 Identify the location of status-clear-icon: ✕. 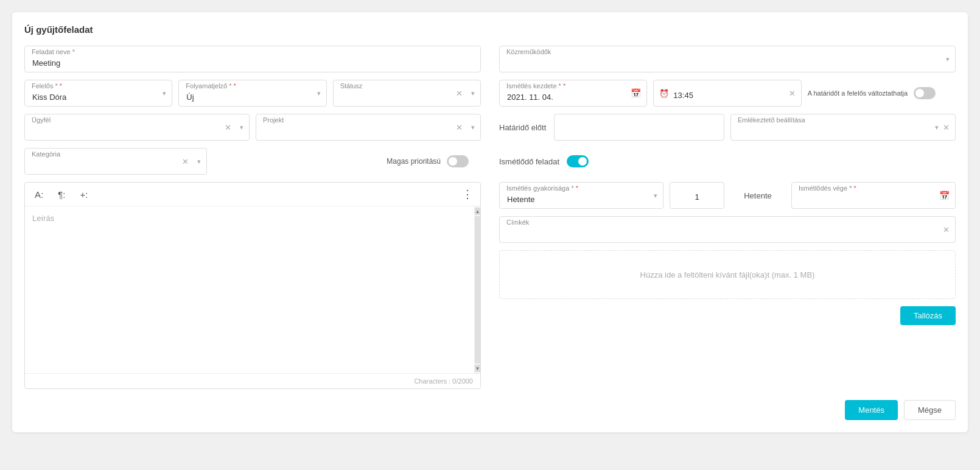
(459, 94).